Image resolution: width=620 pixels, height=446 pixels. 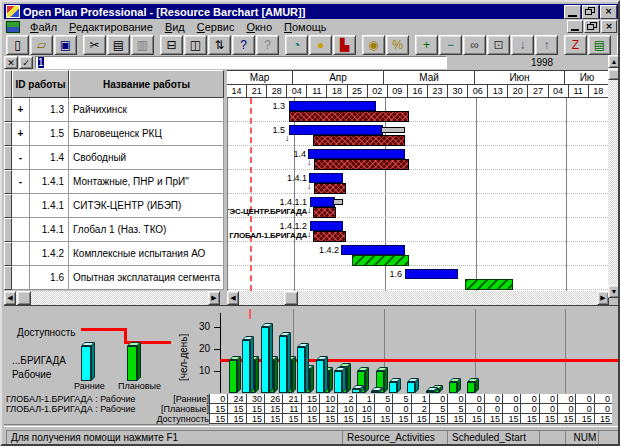 I want to click on table-row: 1.6Опытная эксплатация сегмента, so click(x=114, y=278).